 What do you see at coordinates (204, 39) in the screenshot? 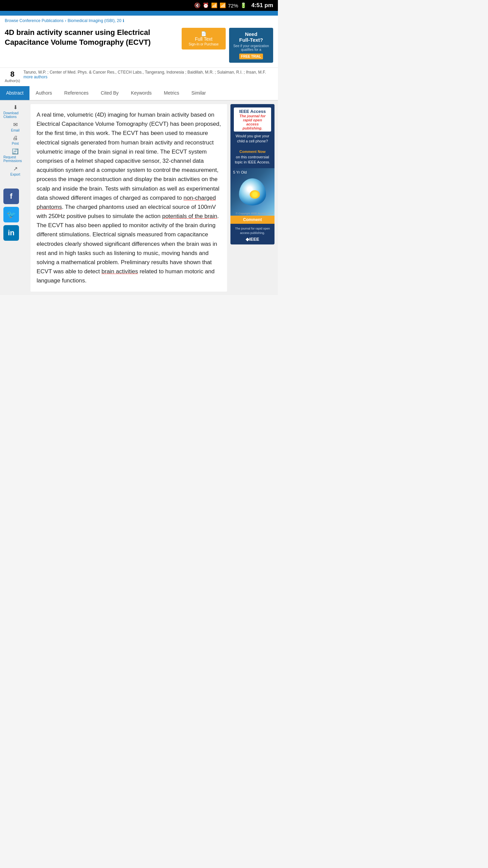
I see `fulltext-button: 📄 Full Text Sign-In or Purchase` at bounding box center [204, 39].